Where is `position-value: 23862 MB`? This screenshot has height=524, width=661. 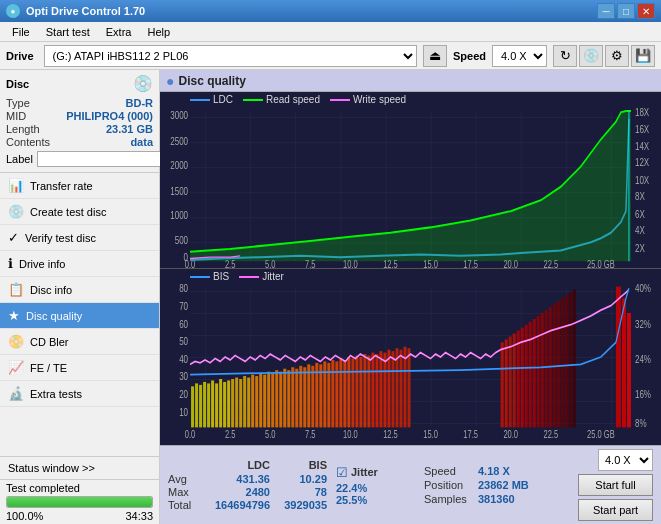
position-value: 23862 MB is located at coordinates (504, 485).